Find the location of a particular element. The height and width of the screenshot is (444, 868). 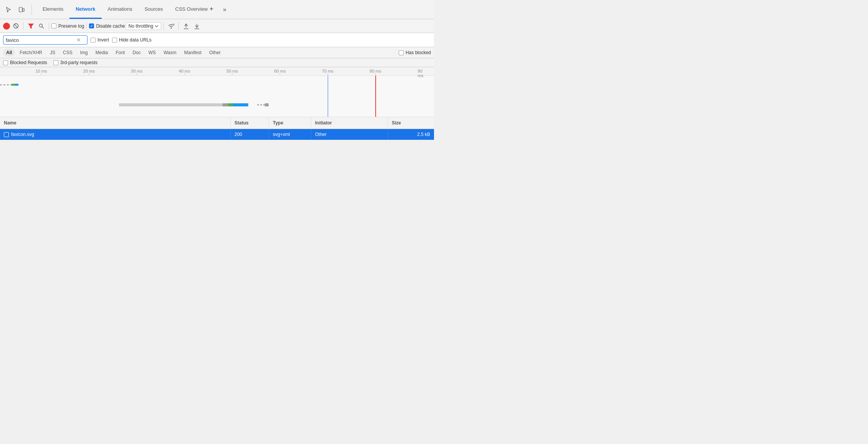

timeline-ruler: 10 ms 20 ms 30 ms 40 ms 50 ms 60 ms 70 m… is located at coordinates (217, 71).